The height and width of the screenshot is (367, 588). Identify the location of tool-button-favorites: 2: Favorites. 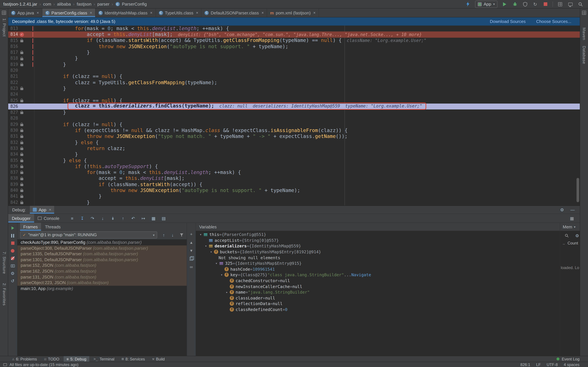
(4, 294).